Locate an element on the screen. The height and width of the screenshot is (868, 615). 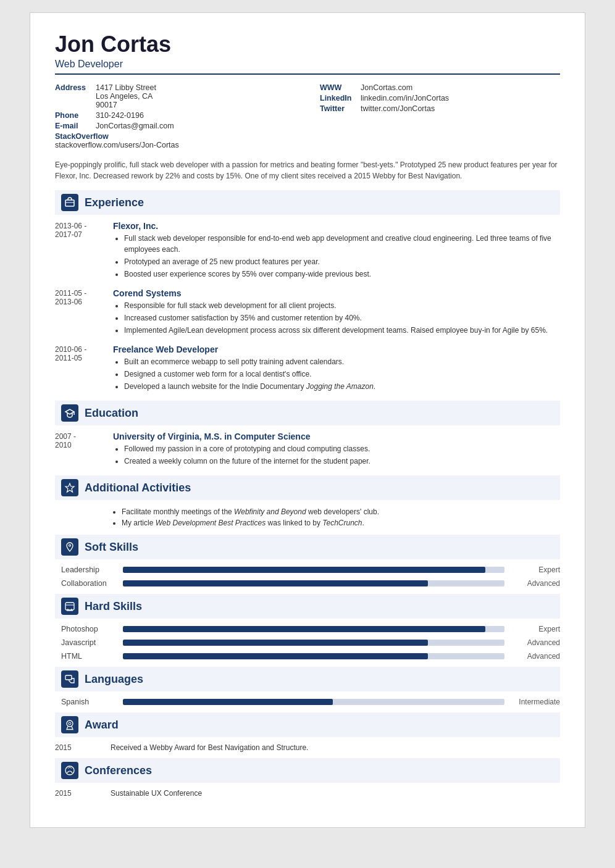
company-name: Freelance Web Developer is located at coordinates (337, 349).